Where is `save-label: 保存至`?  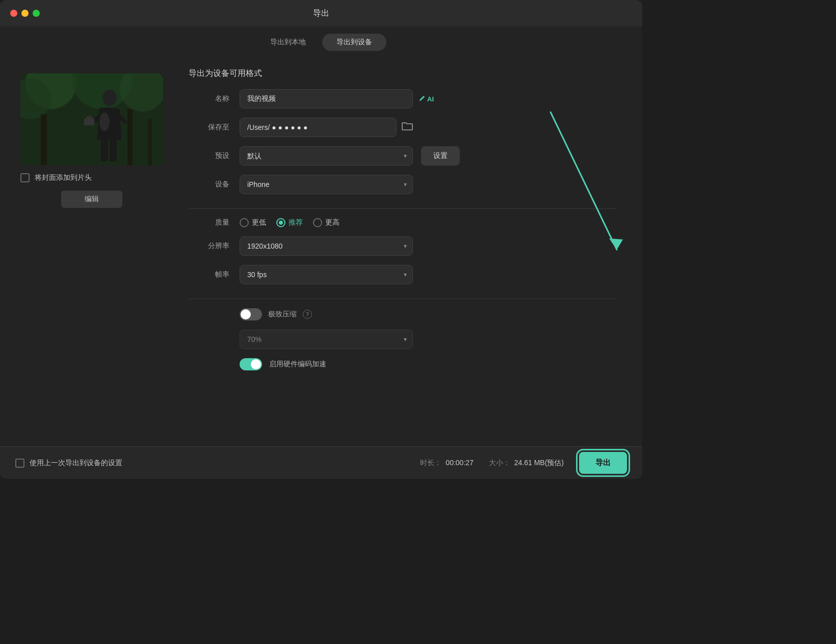 save-label: 保存至 is located at coordinates (209, 127).